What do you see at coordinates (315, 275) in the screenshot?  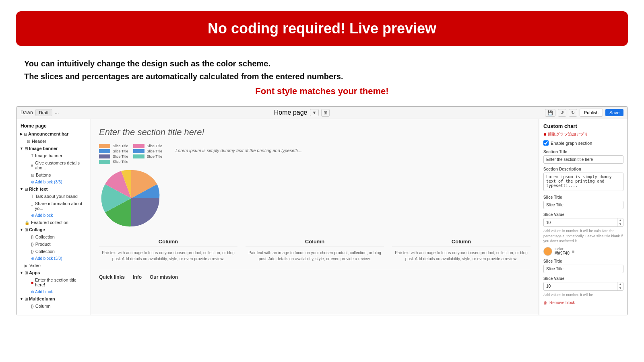 I see `footer-links: Quick links Info Our mission` at bounding box center [315, 275].